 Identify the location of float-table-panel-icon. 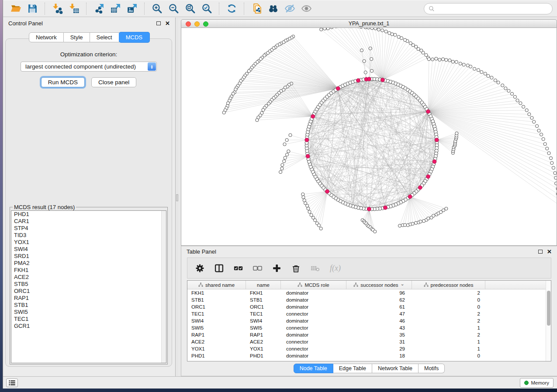
(540, 251).